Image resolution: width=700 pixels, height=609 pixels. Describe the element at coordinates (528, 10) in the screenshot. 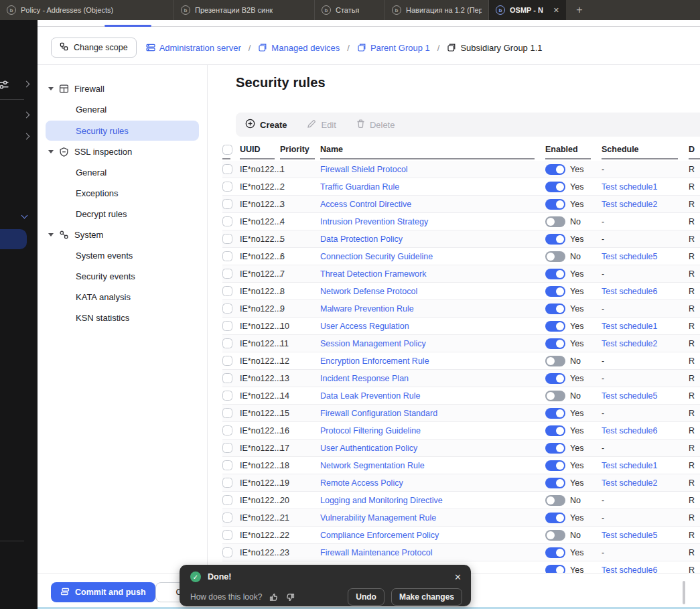

I see `browser-tab: bOSMP - NGFW✕` at that location.